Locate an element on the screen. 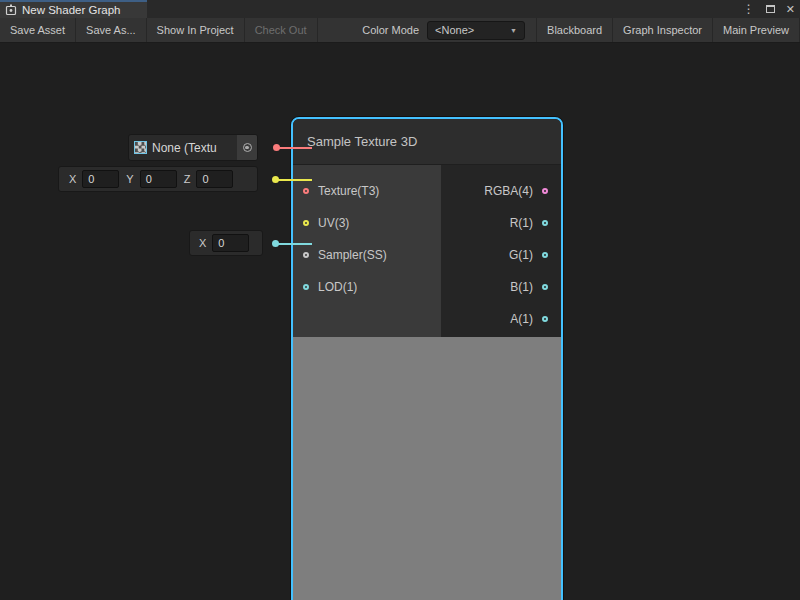  node-title: Sample Texture 3D is located at coordinates (362, 142).